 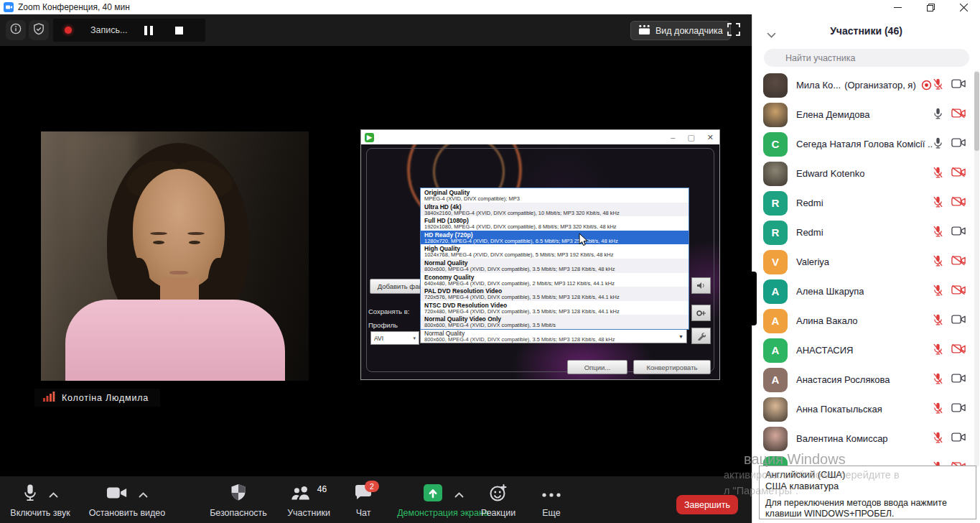 I want to click on quality-option: Original QualityMPEG-4 (XVID, DIVX compa…, so click(x=554, y=195).